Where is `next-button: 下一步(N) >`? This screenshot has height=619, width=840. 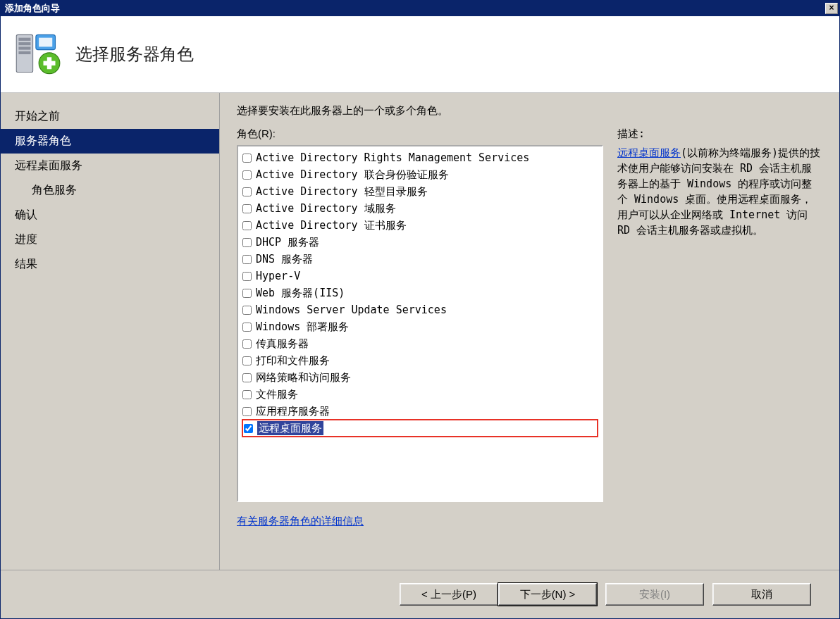
next-button: 下一步(N) > is located at coordinates (548, 594).